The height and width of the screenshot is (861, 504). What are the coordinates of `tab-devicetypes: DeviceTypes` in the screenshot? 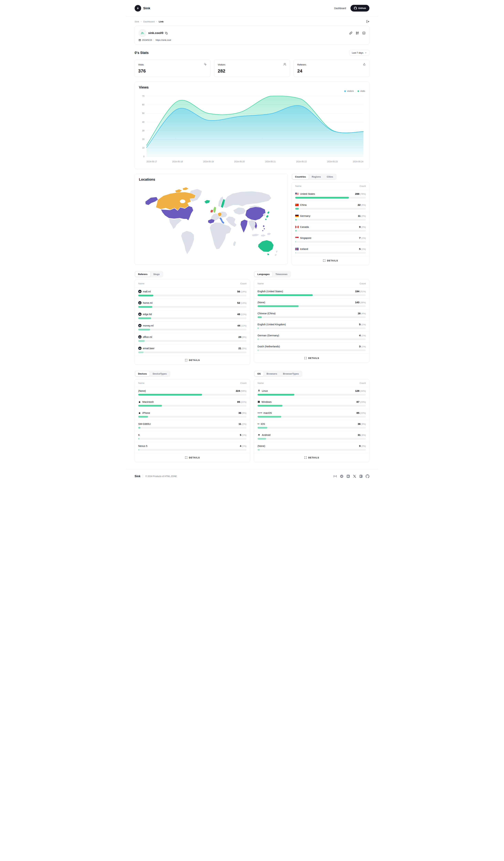 It's located at (160, 374).